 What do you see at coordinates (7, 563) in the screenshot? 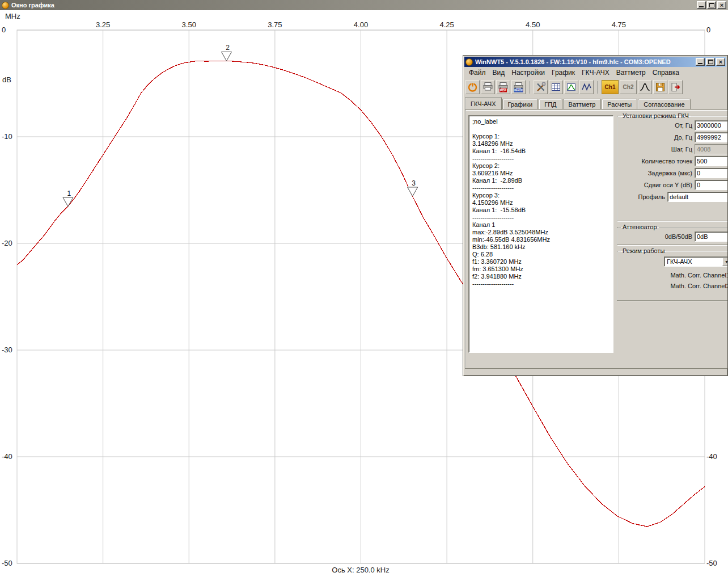
I see `y-tick-label-left: -50` at bounding box center [7, 563].